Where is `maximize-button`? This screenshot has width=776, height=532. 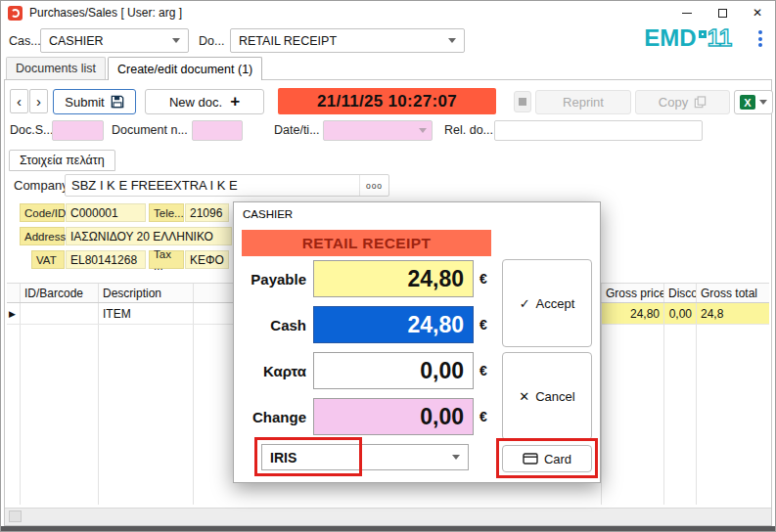 maximize-button is located at coordinates (722, 13).